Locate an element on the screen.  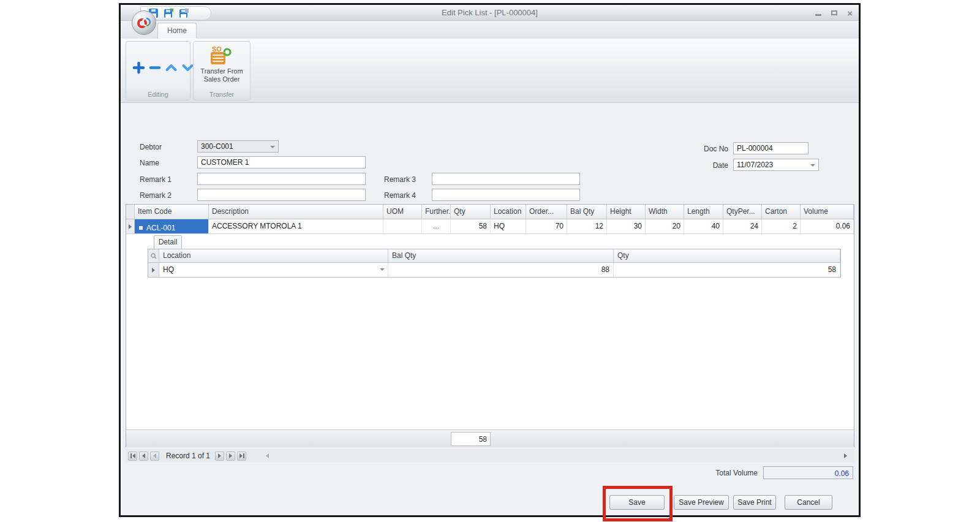
detail-col-location: Location is located at coordinates (274, 256).